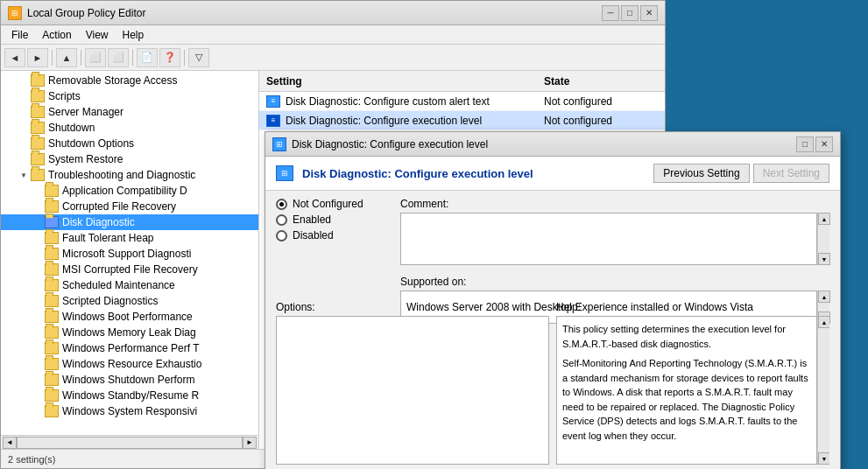 This screenshot has height=469, width=868. What do you see at coordinates (130, 270) in the screenshot?
I see `tree-item-msi-corrupted: MSI Corrupted File Recovery` at bounding box center [130, 270].